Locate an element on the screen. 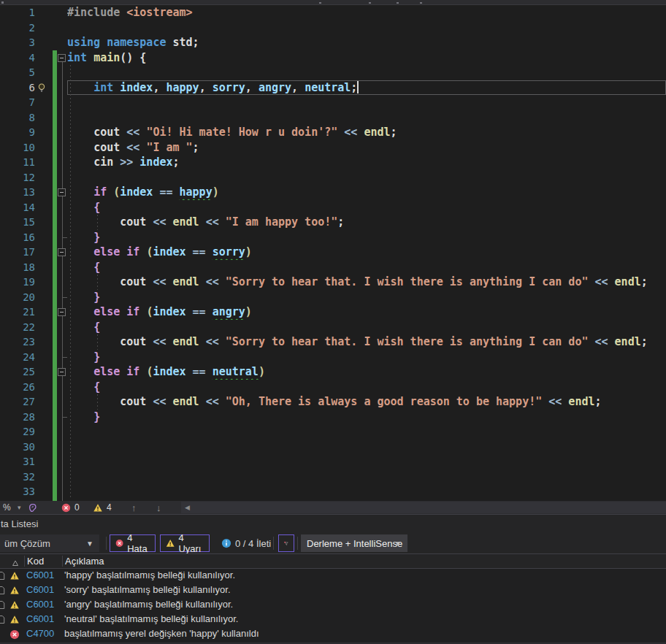 Image resolution: width=666 pixels, height=644 pixels. code-token: endl is located at coordinates (628, 342).